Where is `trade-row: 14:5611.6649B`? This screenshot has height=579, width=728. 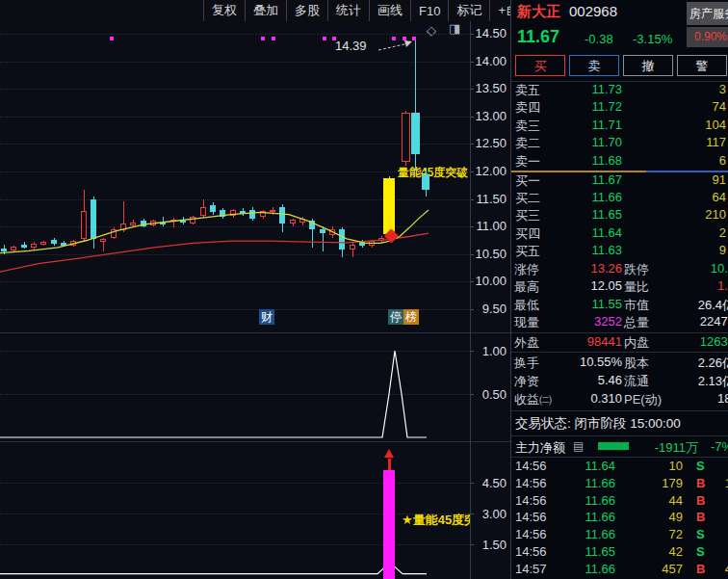
trade-row: 14:5611.6649B is located at coordinates (620, 518).